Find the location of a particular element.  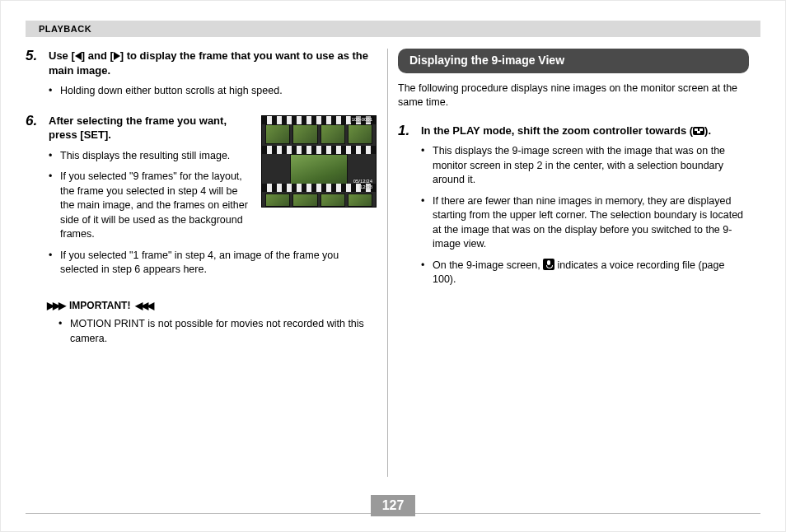

column-divider is located at coordinates (387, 263).